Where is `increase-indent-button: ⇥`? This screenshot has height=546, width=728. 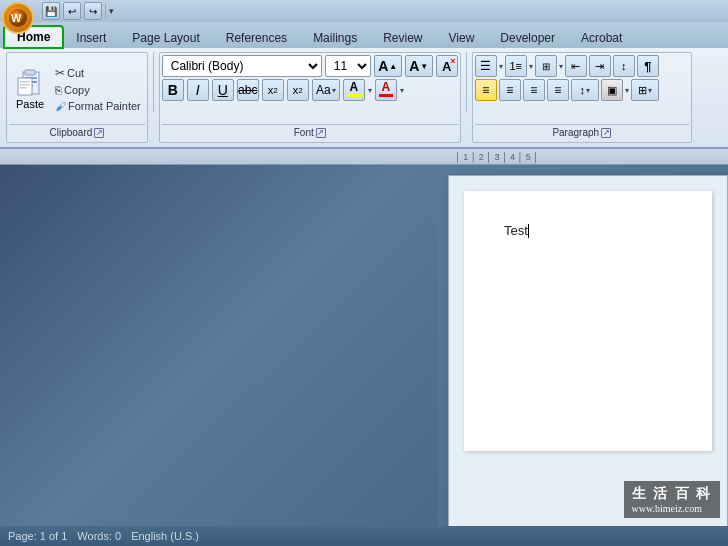
increase-indent-button: ⇥ is located at coordinates (600, 66).